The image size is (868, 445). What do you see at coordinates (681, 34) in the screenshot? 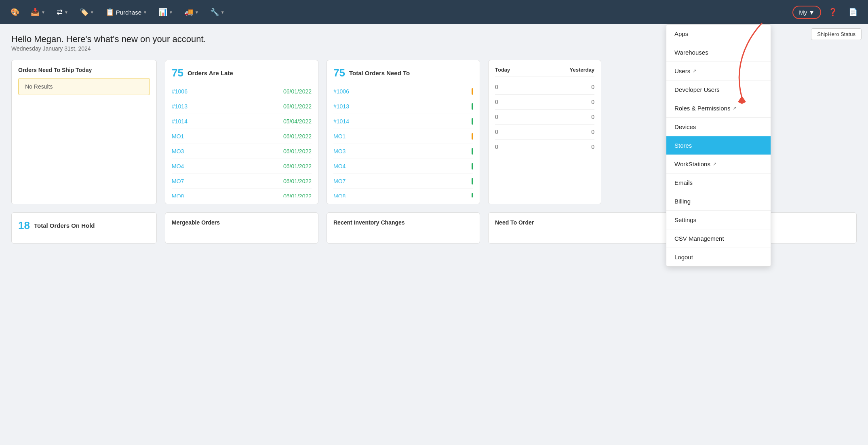
I see `apps-label: Apps` at bounding box center [681, 34].